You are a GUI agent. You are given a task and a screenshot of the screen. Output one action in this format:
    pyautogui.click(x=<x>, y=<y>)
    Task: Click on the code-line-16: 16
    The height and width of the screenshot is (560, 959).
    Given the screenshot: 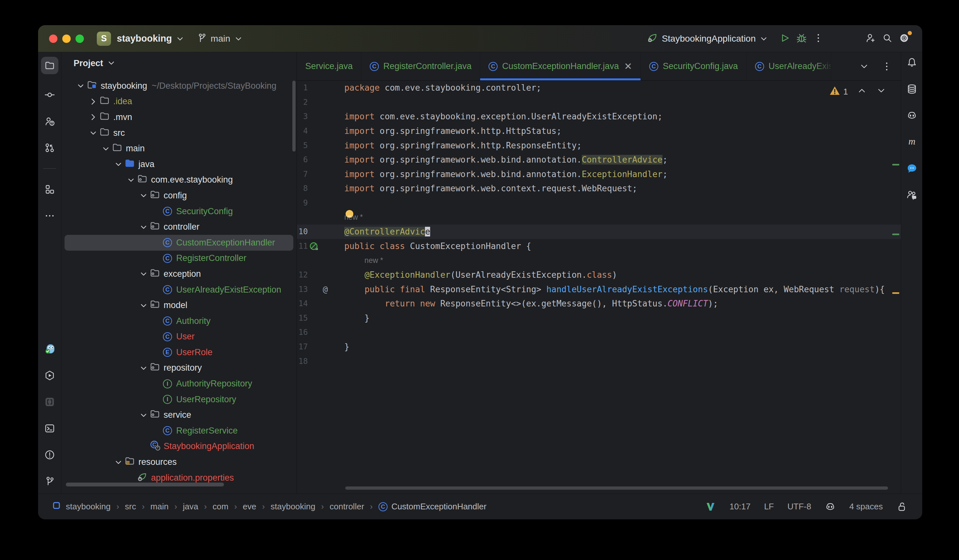 What is the action you would take?
    pyautogui.click(x=599, y=332)
    